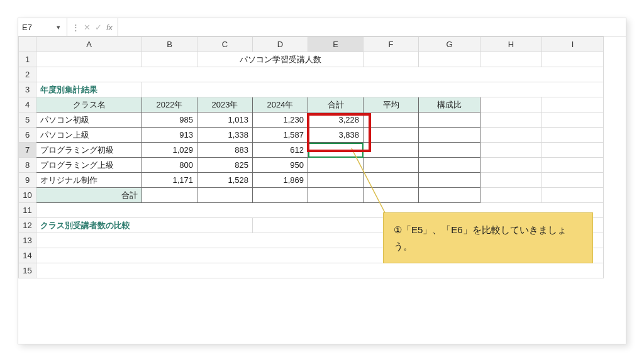 This screenshot has height=362, width=644. What do you see at coordinates (225, 135) in the screenshot?
I see `cell: 1,338` at bounding box center [225, 135].